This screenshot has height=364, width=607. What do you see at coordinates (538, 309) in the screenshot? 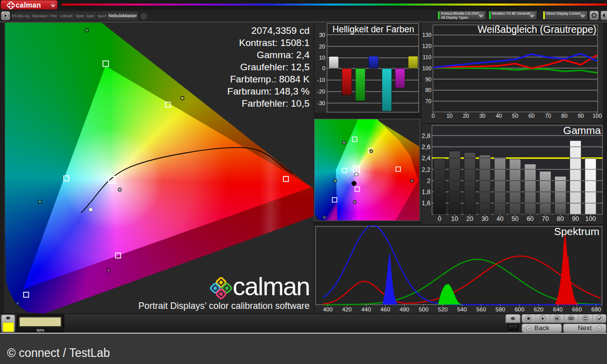
I see `svg-text: 620` at bounding box center [538, 309].